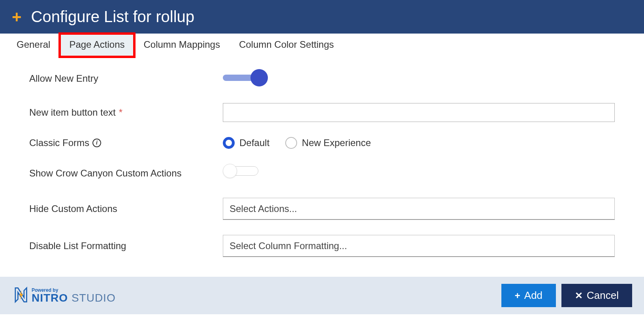 This screenshot has height=317, width=644. I want to click on select-hide-custom-actions: Select Actions..., so click(419, 209).